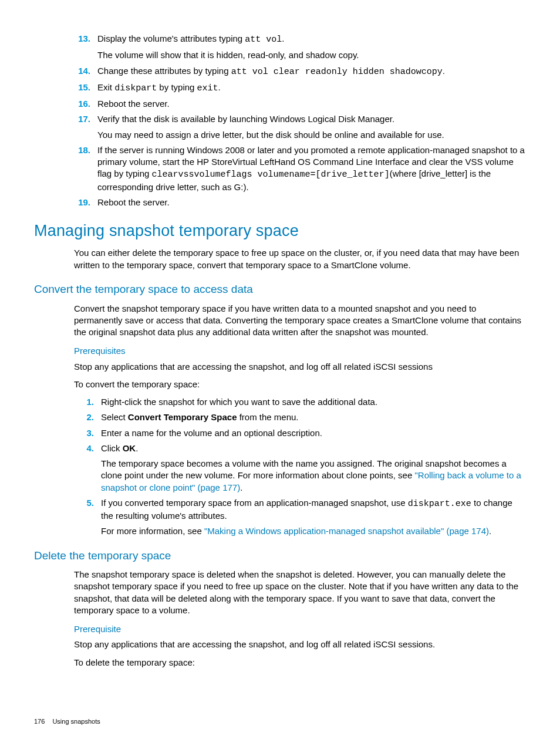 This screenshot has width=560, height=746. I want to click on list-number: 15., so click(86, 88).